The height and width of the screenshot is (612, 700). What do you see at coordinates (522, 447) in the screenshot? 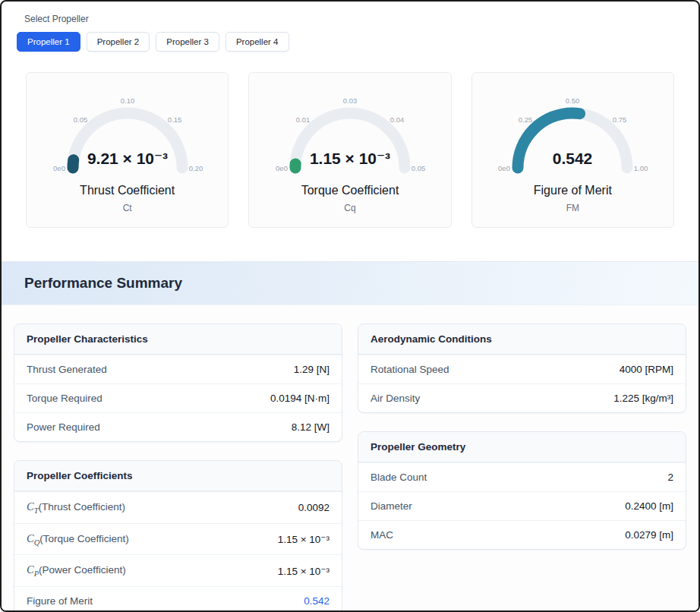
I see `panel-title: Propeller Geometry` at bounding box center [522, 447].